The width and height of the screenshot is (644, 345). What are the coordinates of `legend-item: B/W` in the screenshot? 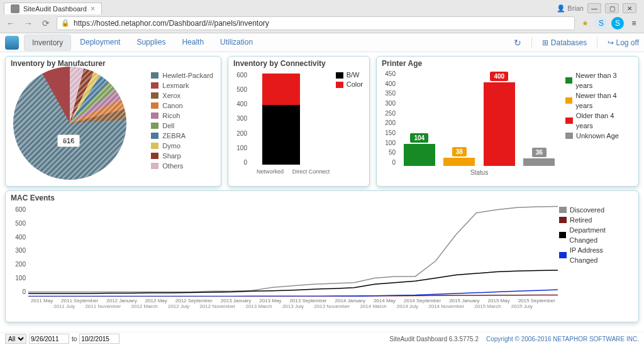 It's located at (350, 75).